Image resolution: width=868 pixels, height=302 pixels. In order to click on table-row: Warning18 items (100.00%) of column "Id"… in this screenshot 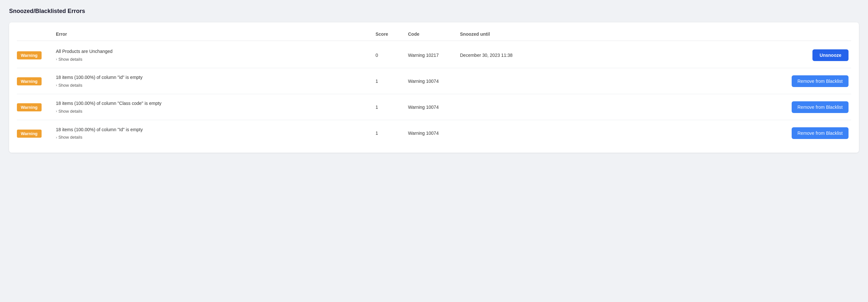, I will do `click(434, 133)`.